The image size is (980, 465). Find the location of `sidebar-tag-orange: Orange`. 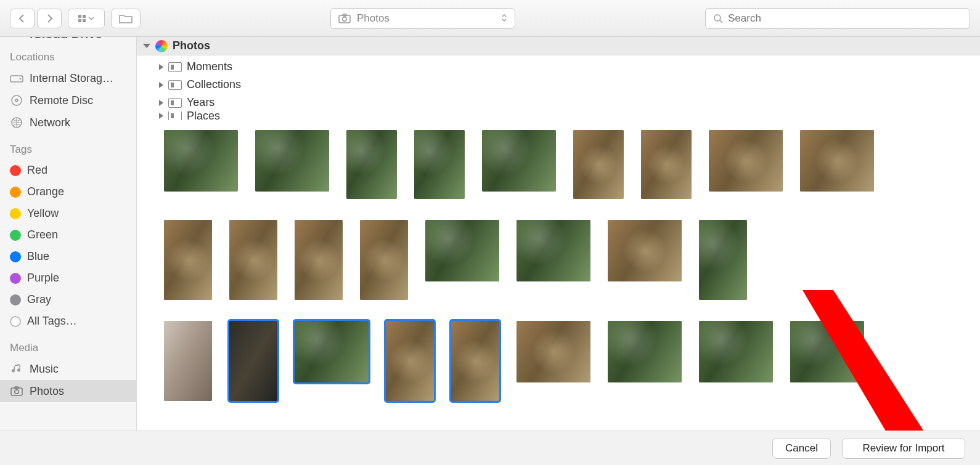

sidebar-tag-orange: Orange is located at coordinates (68, 192).